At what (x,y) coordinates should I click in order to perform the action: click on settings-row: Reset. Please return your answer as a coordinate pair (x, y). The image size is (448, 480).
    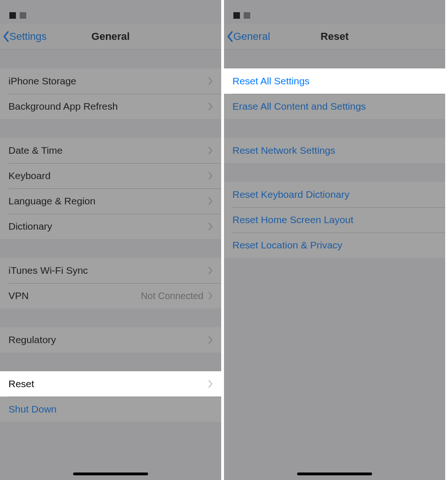
    Looking at the image, I should click on (111, 384).